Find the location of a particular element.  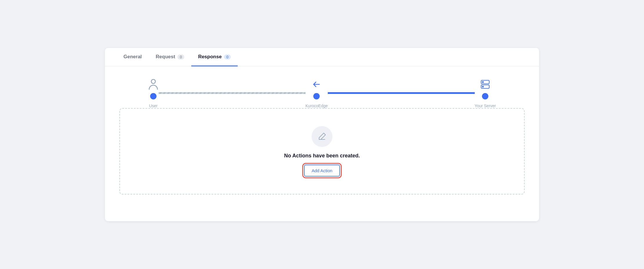

flow-node-kuroco: KurocoEdge is located at coordinates (316, 93).